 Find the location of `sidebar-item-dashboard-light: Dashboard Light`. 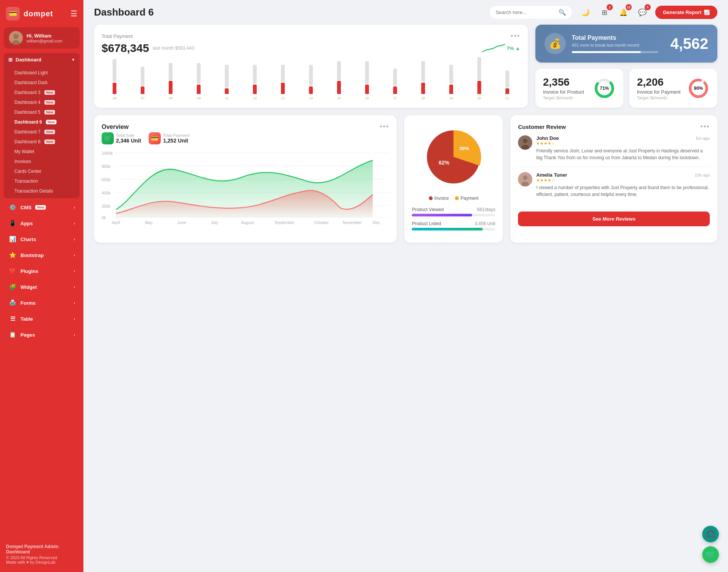

sidebar-item-dashboard-light: Dashboard Light is located at coordinates (42, 73).